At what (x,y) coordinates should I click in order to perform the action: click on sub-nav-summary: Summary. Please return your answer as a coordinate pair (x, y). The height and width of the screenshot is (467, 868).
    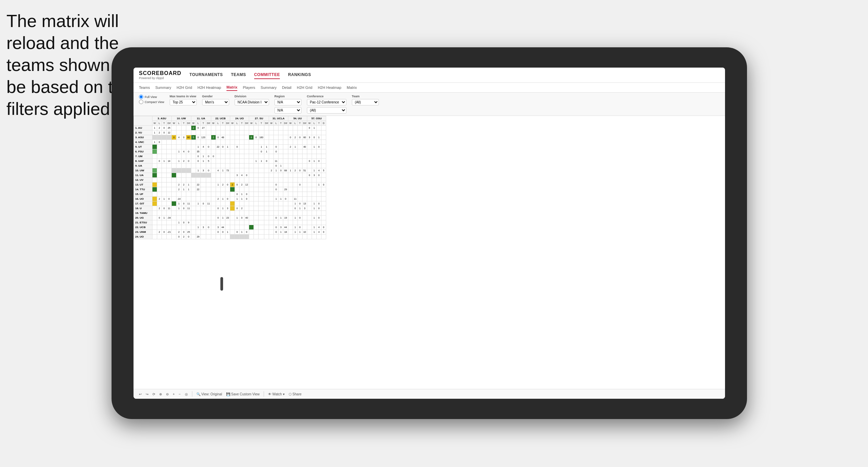
    Looking at the image, I should click on (163, 88).